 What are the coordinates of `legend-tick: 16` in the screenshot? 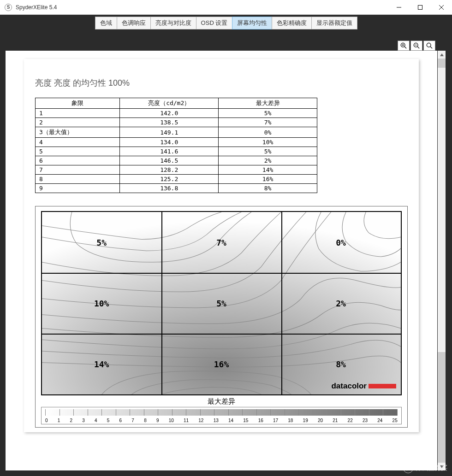 It's located at (261, 420).